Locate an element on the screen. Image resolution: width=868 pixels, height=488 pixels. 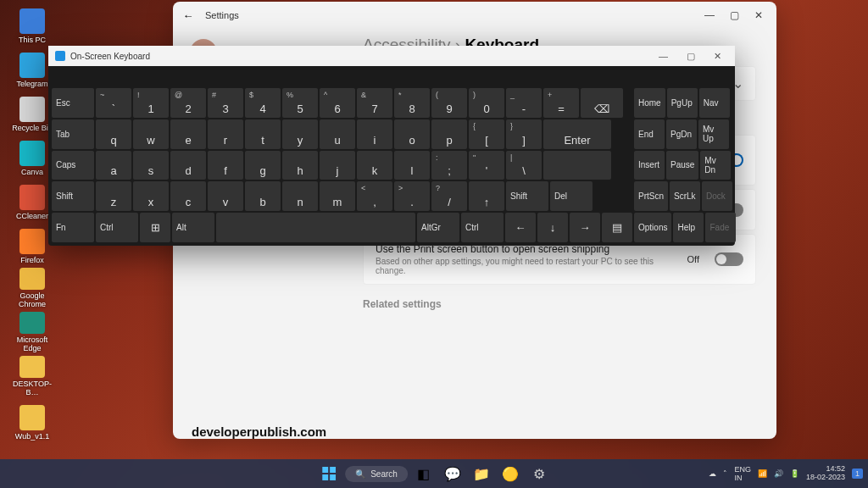
key-nav: Nav is located at coordinates (715, 103).